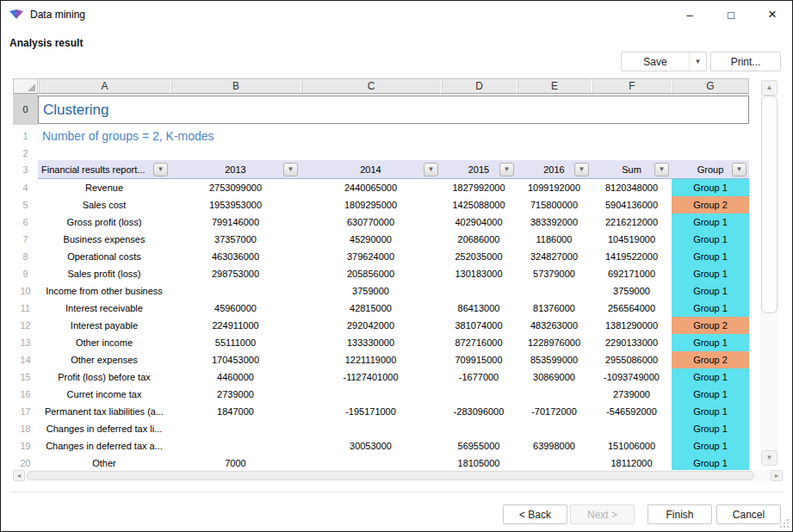  What do you see at coordinates (632, 462) in the screenshot?
I see `value-cell: 18112000` at bounding box center [632, 462].